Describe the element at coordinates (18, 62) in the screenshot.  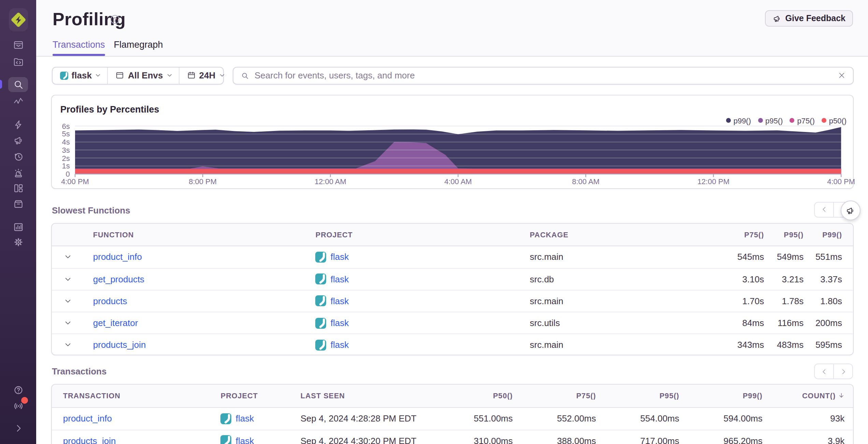
I see `sidebar-item-projects` at that location.